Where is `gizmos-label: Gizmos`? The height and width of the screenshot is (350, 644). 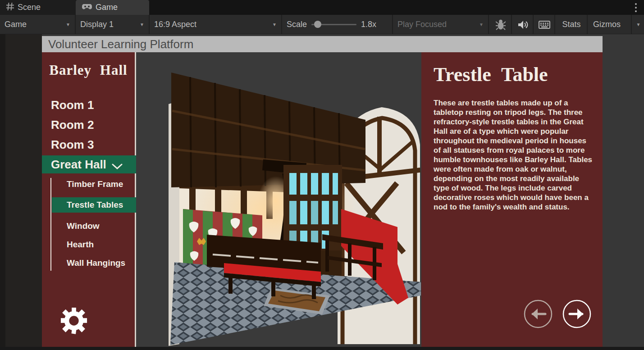 gizmos-label: Gizmos is located at coordinates (607, 24).